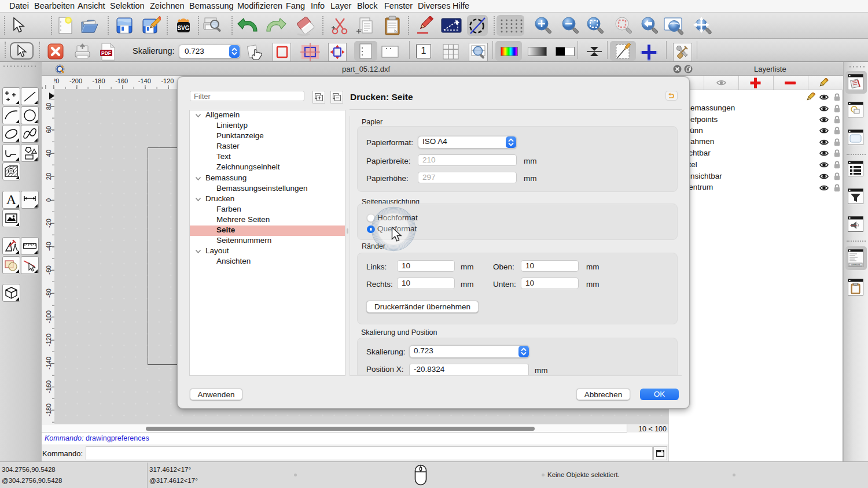 This screenshot has width=868, height=488. Describe the element at coordinates (106, 53) in the screenshot. I see `svg-text: PDF` at that location.